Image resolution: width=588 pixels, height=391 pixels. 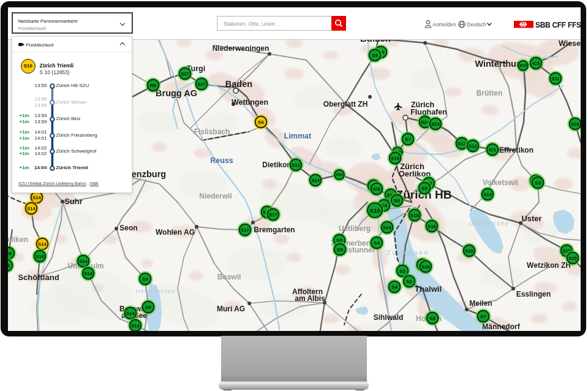 What do you see at coordinates (501, 327) in the screenshot?
I see `svg-text: Männedorf` at bounding box center [501, 327].